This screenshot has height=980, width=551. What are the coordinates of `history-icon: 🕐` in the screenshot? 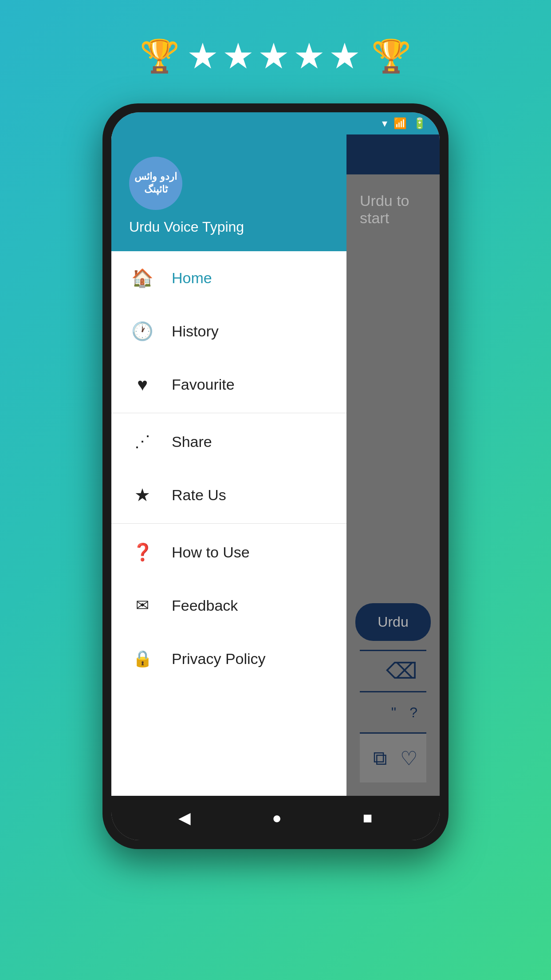 It's located at (142, 331).